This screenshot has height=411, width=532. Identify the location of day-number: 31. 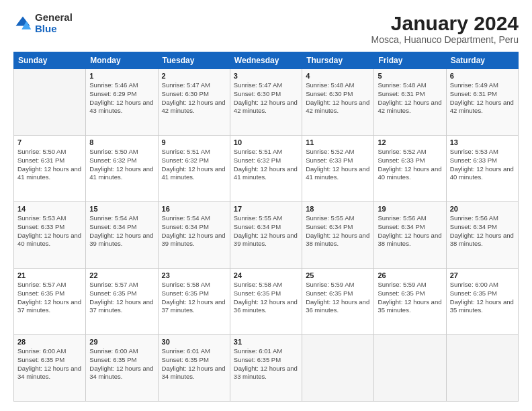
(266, 342).